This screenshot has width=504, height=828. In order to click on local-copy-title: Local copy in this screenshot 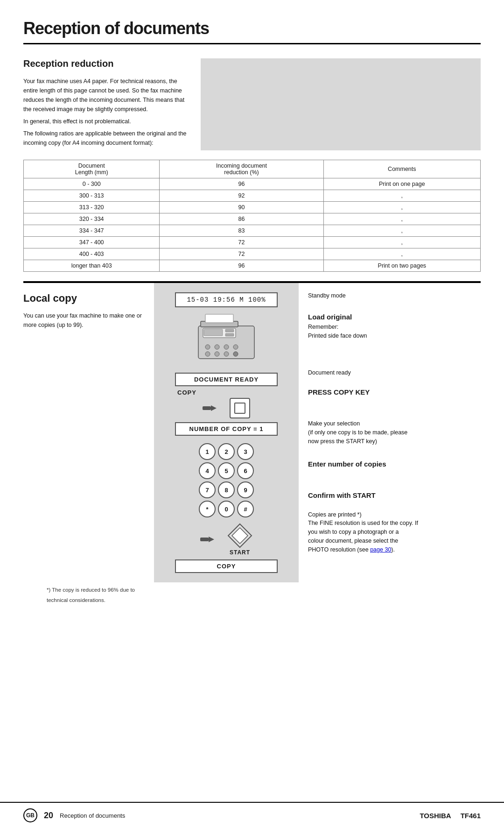, I will do `click(84, 298)`.